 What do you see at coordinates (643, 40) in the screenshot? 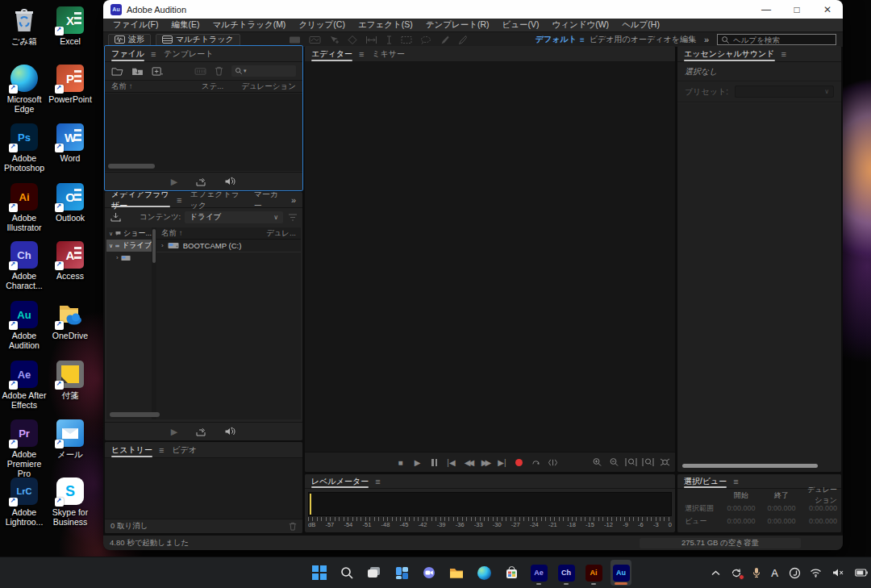
I see `workspace-description: ビデオ用のオーディオを編集` at bounding box center [643, 40].